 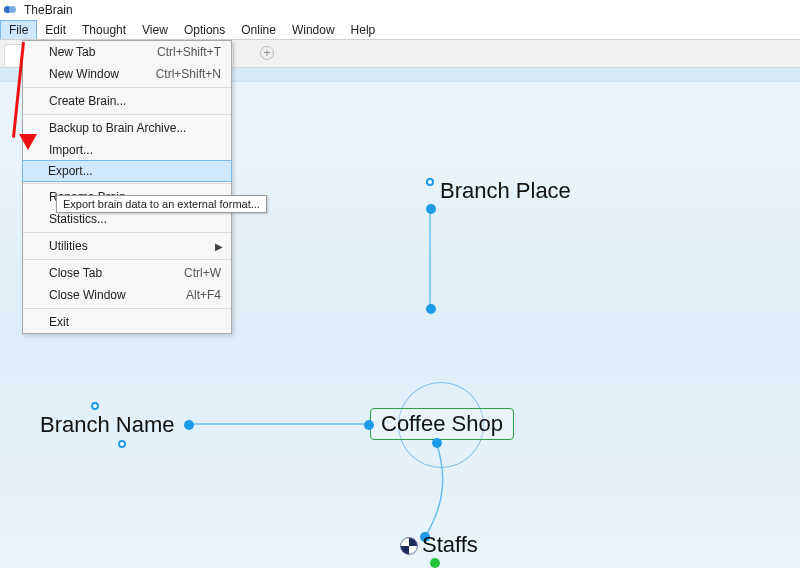 What do you see at coordinates (450, 544) in the screenshot?
I see `node-child-label: Staffs` at bounding box center [450, 544].